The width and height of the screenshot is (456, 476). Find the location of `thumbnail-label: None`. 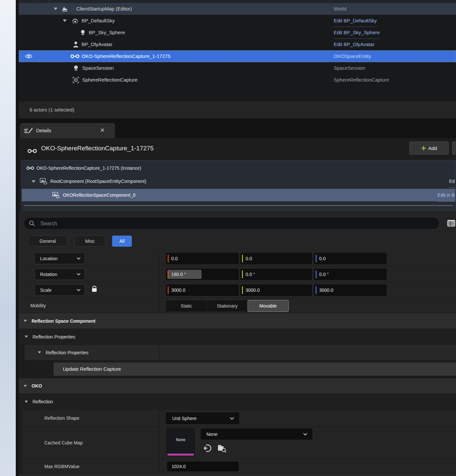

thumbnail-label: None is located at coordinates (181, 440).